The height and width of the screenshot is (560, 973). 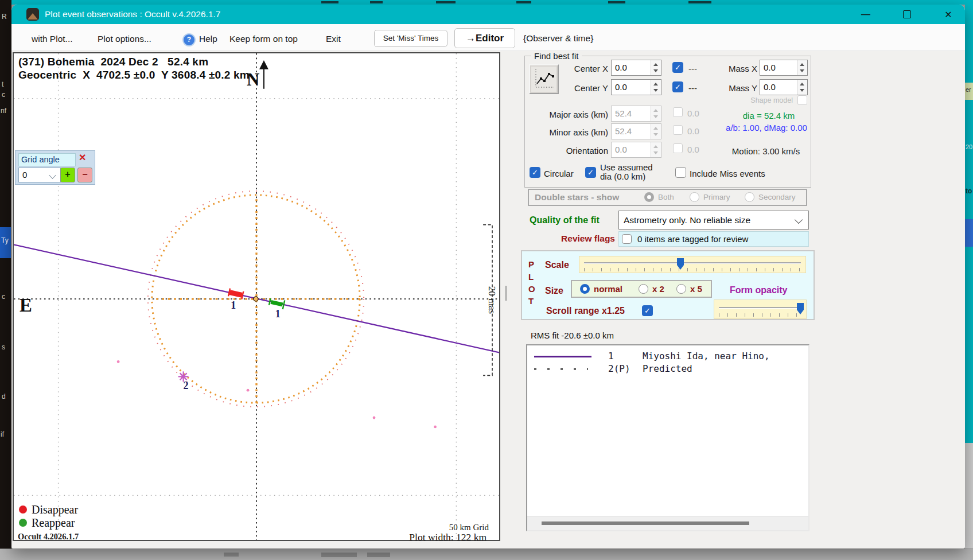 What do you see at coordinates (563, 357) in the screenshot?
I see `chord-line-swatch` at bounding box center [563, 357].